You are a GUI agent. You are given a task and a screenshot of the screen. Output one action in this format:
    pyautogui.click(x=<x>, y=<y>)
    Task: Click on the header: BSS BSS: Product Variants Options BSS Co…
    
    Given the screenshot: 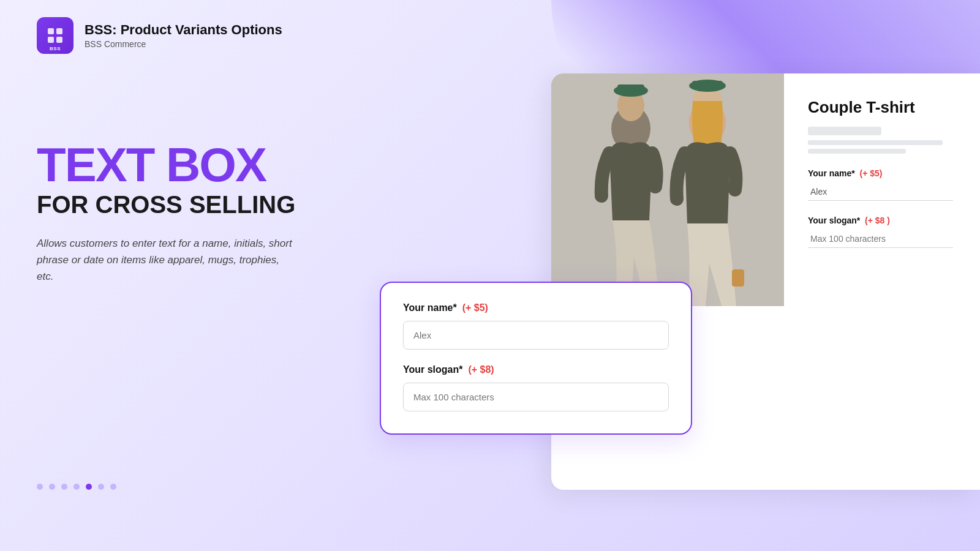 What is the action you would take?
    pyautogui.click(x=490, y=27)
    